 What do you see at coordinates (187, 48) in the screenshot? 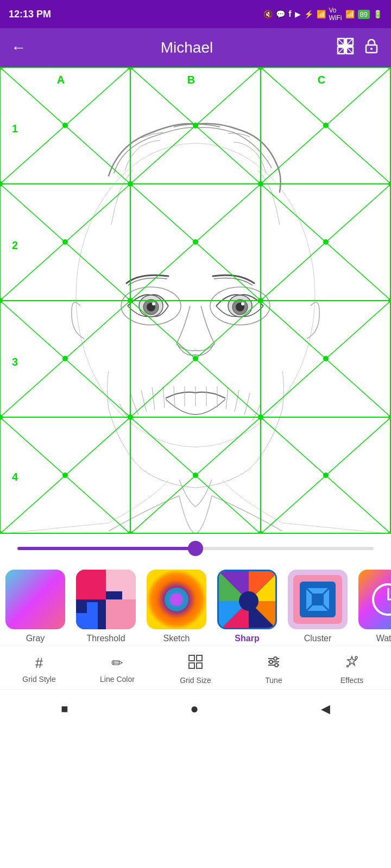
I see `page-title: Michael` at bounding box center [187, 48].